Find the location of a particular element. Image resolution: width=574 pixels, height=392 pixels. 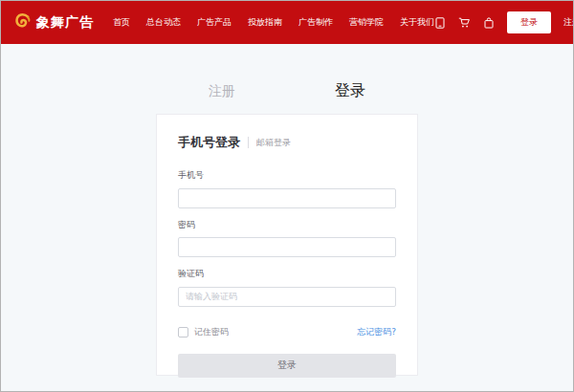

nav-item-production: 广告制作 is located at coordinates (316, 23).